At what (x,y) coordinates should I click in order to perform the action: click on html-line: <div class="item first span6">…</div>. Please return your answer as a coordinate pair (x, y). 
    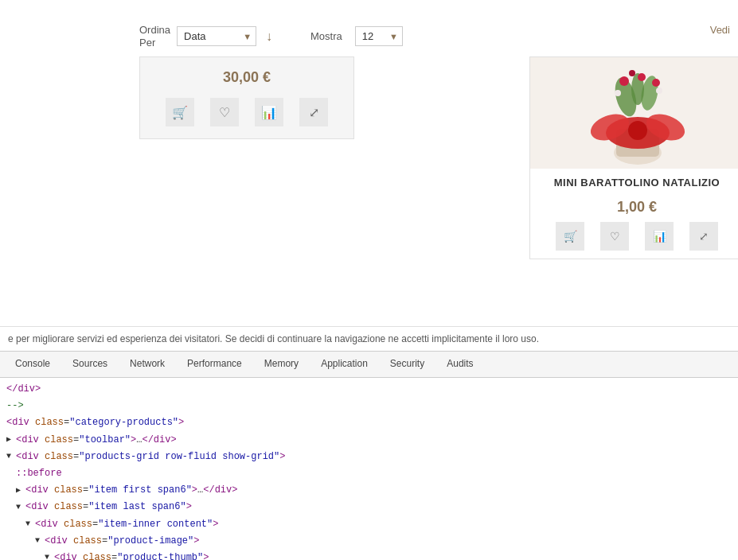
    Looking at the image, I should click on (369, 490).